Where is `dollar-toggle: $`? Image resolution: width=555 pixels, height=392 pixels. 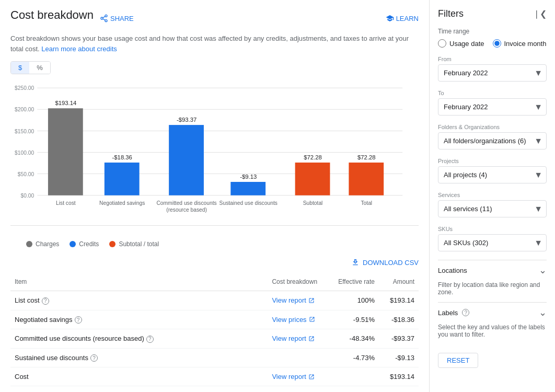
dollar-toggle: $ is located at coordinates (20, 68).